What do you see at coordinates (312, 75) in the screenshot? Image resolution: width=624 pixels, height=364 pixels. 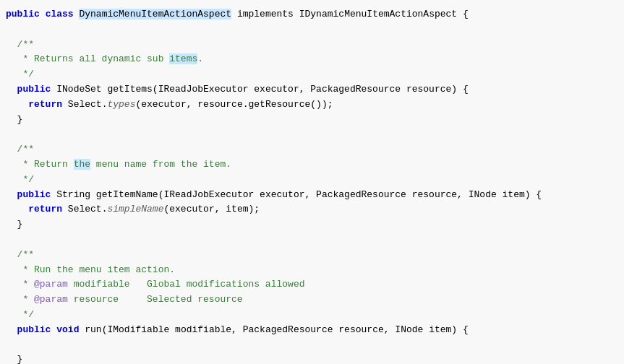 I see `code-line-5: */` at bounding box center [312, 75].